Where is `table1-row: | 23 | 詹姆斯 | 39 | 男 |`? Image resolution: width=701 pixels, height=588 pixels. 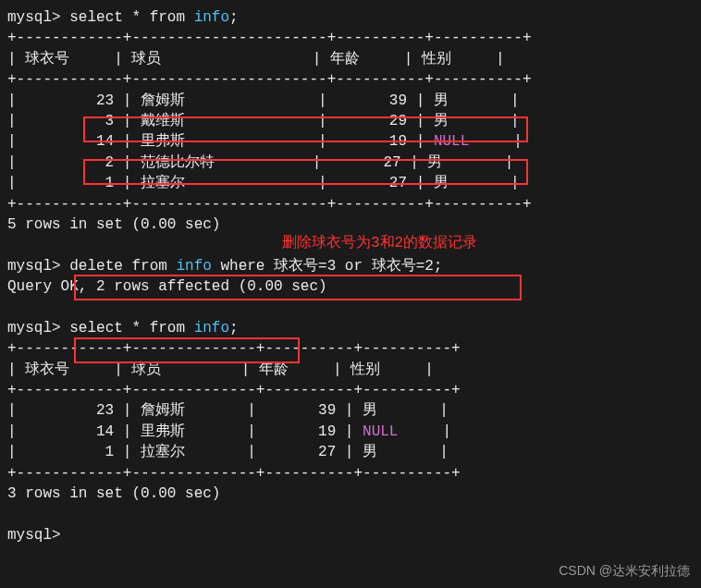 table1-row: | 23 | 詹姆斯 | 39 | 男 | is located at coordinates (350, 101).